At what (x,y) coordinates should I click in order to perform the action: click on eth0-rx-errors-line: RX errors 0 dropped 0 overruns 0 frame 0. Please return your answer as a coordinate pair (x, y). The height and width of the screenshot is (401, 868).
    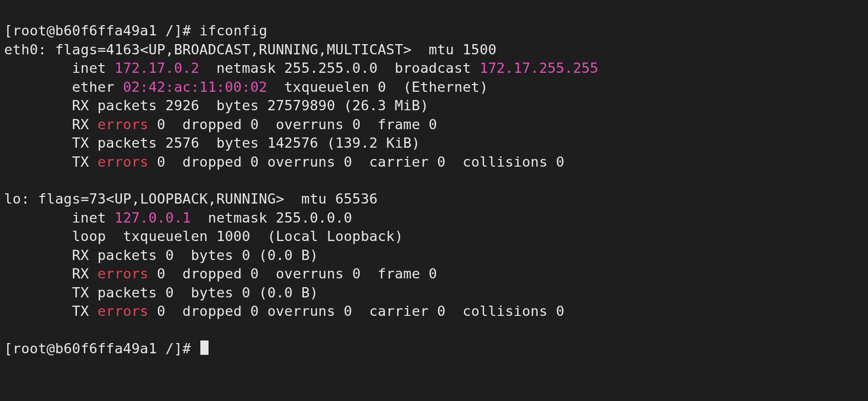
    Looking at the image, I should click on (220, 124).